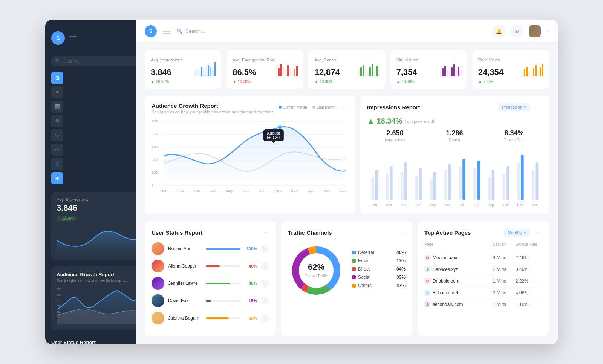 The height and width of the screenshot is (364, 603). Describe the element at coordinates (57, 164) in the screenshot. I see `bg-nav-profile: 👤` at that location.